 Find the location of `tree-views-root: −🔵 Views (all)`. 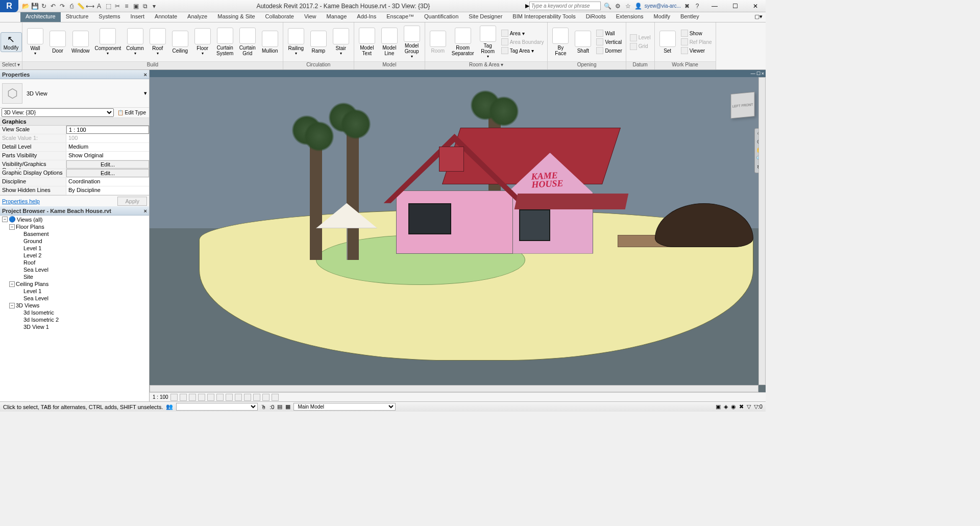

tree-views-root: −🔵 Views (all) is located at coordinates (75, 220).